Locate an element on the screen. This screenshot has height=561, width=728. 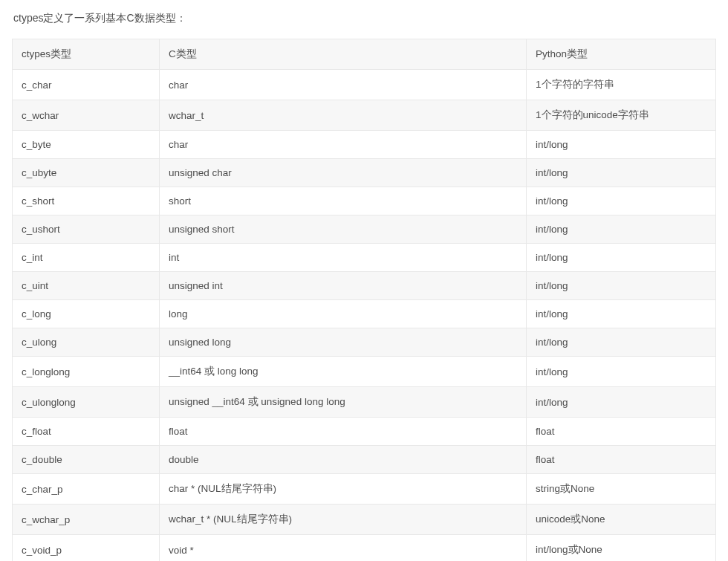
cell-python-type: 1个字符的unicode字符串 is located at coordinates (621, 116).